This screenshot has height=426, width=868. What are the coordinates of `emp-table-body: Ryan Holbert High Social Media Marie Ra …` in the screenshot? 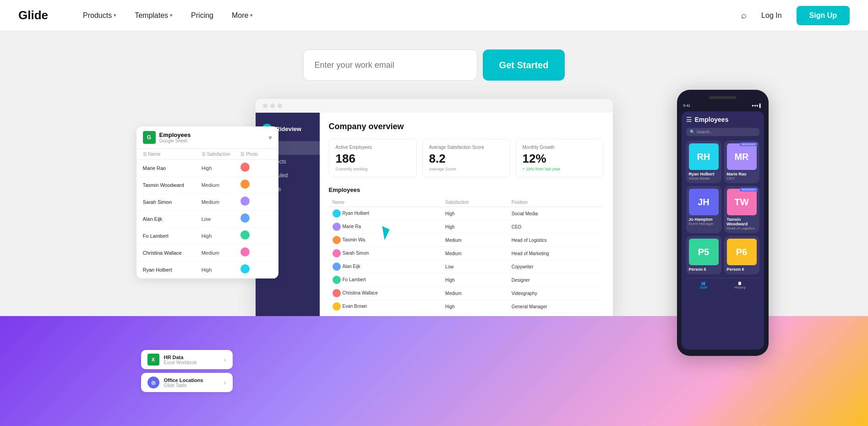 It's located at (466, 260).